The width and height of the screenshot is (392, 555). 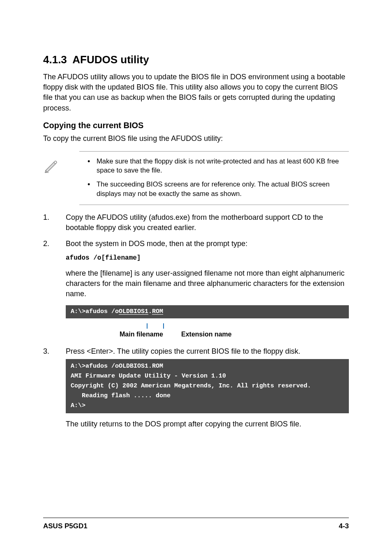 I want to click on terminal-extension: ROM, so click(x=158, y=311).